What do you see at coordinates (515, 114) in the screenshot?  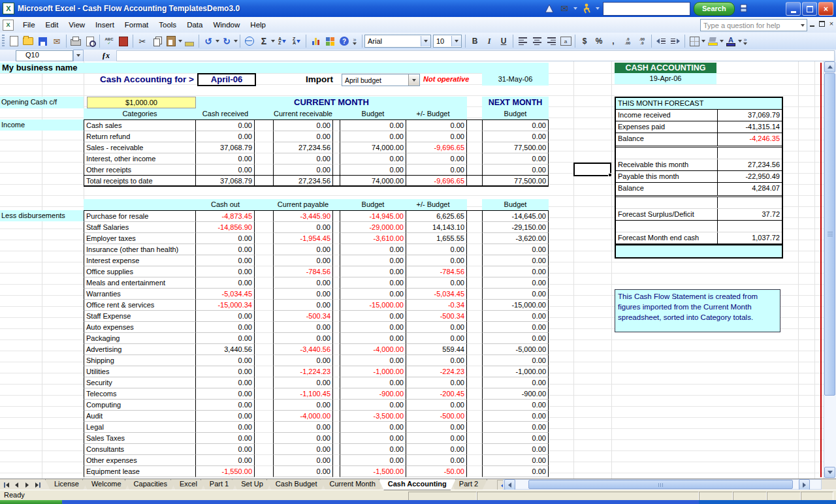 I see `next-month-budget-header: Budget` at bounding box center [515, 114].